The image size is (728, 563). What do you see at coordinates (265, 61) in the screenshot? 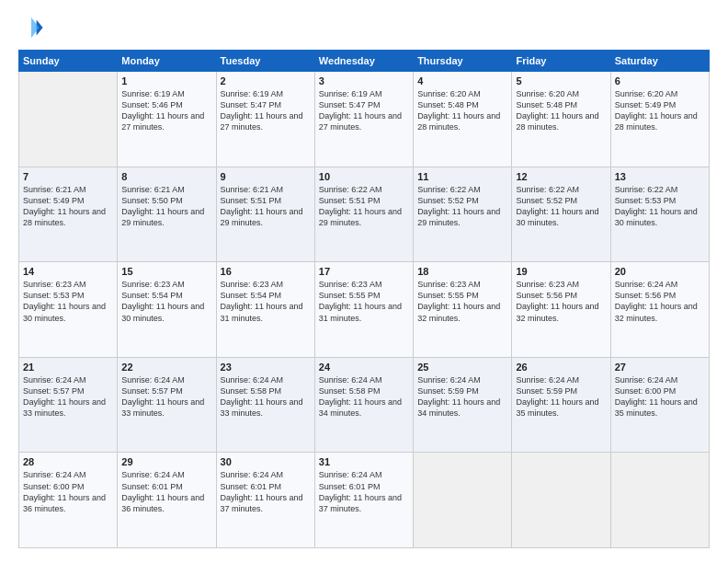
I see `col-header-tuesday: Tuesday` at bounding box center [265, 61].